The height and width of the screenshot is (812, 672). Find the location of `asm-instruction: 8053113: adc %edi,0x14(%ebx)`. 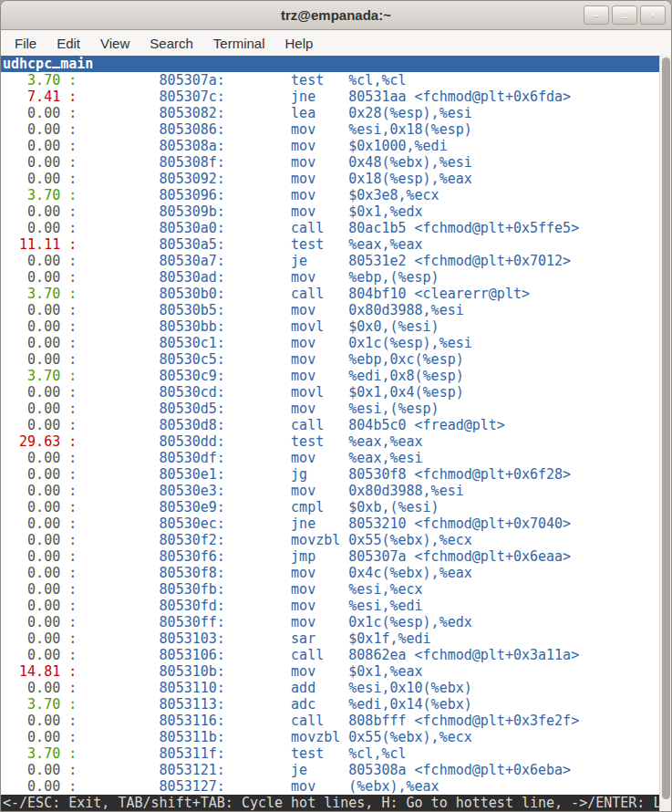

asm-instruction: 8053113: adc %edi,0x14(%ebx) is located at coordinates (274, 704).